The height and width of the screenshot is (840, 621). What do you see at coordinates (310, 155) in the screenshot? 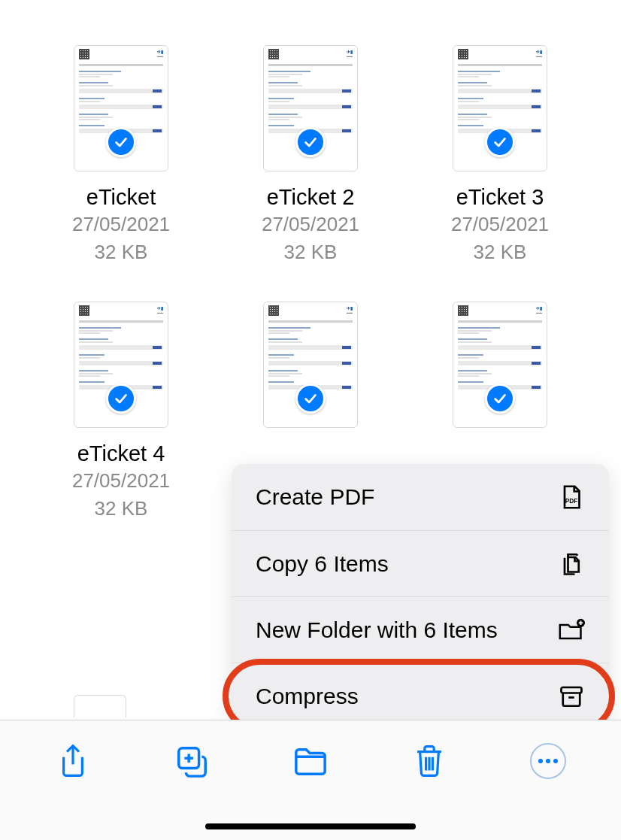
I see `file-item: ✈︎▮▬▬ eTicket 2 27/05/2021 32 KB` at bounding box center [310, 155].